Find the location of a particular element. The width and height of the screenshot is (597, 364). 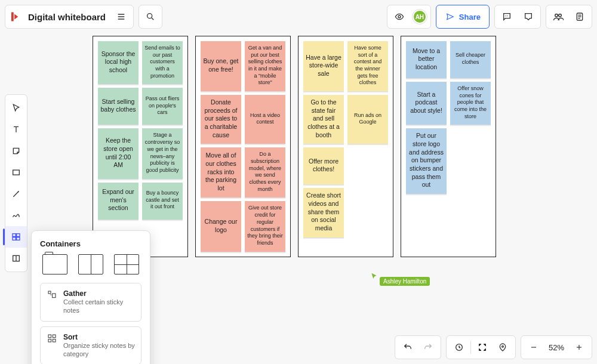

container: Move to a better locationSell cheaper cl… is located at coordinates (448, 147).